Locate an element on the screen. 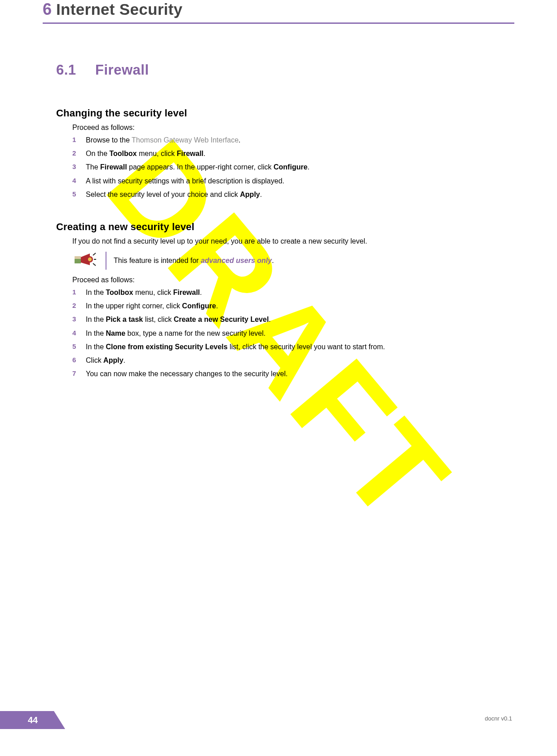  step-text: box, type a name for the new security le… is located at coordinates (195, 334).